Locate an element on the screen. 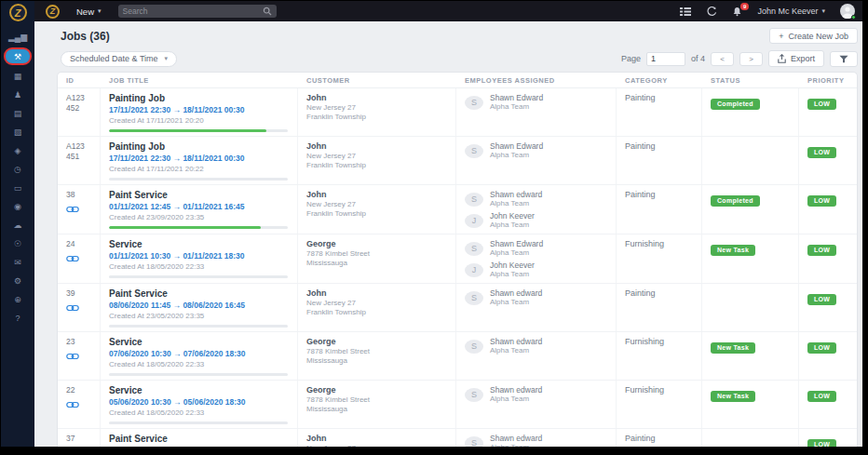  sidebar-item-integrations: ⊕ is located at coordinates (18, 300).